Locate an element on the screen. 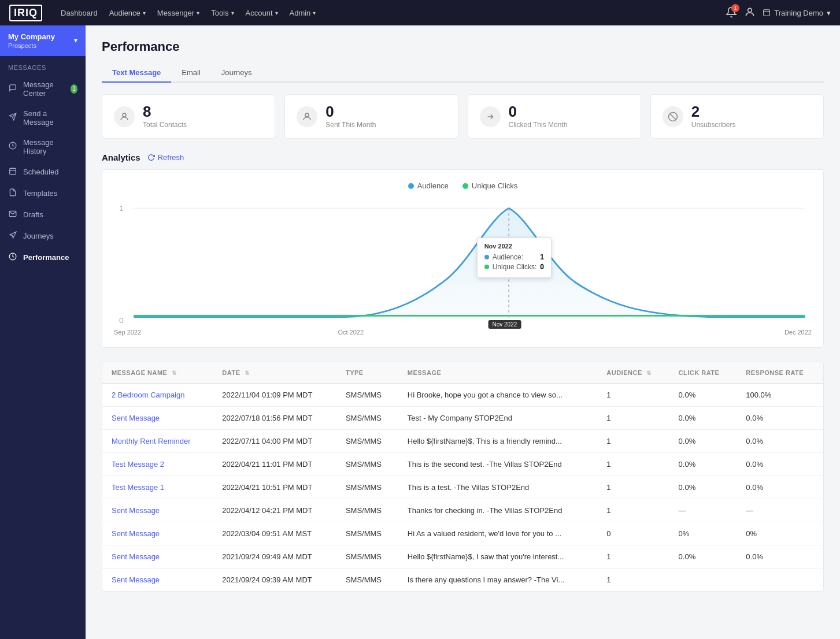  col-response-rate: RESPONSE RATE is located at coordinates (780, 373).